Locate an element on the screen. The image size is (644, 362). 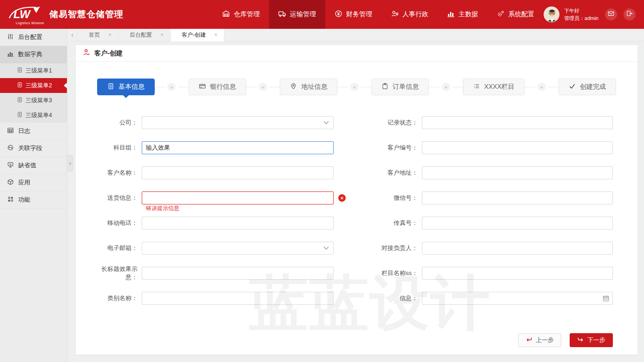
logout-button is located at coordinates (630, 14).